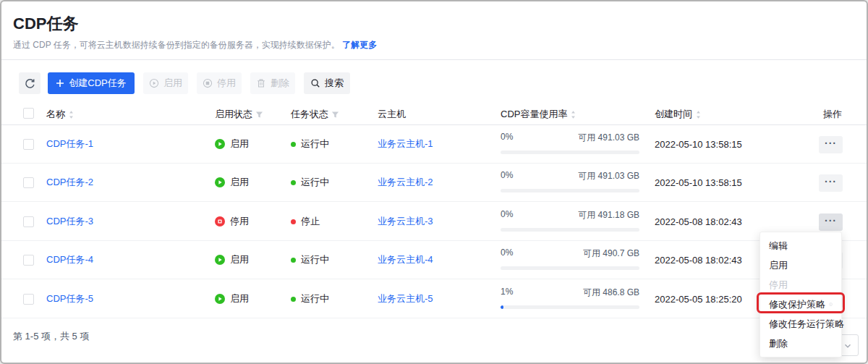 The image size is (868, 364). Describe the element at coordinates (273, 83) in the screenshot. I see `delete-button: 删除` at that location.